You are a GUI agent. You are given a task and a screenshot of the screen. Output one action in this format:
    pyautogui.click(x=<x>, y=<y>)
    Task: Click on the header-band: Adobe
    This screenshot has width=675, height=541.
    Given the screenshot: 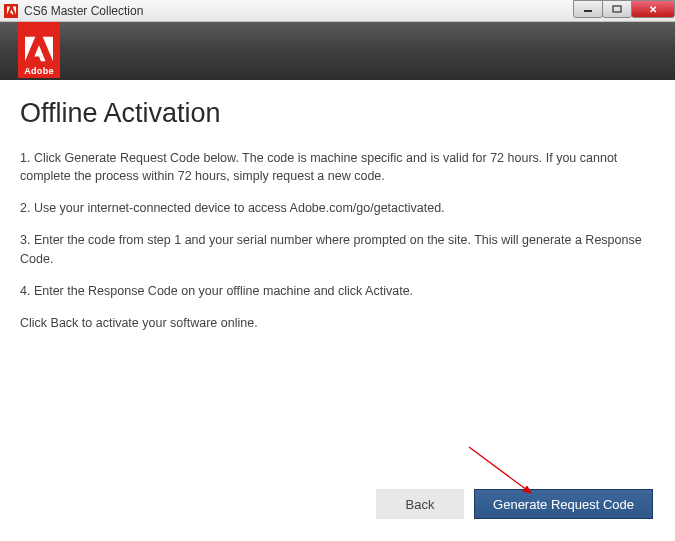 What is the action you would take?
    pyautogui.click(x=338, y=51)
    